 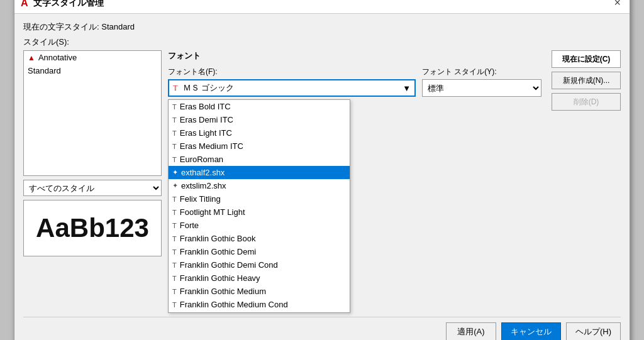 What do you see at coordinates (211, 146) in the screenshot?
I see `item-label: Eras Medium ITC` at bounding box center [211, 146].